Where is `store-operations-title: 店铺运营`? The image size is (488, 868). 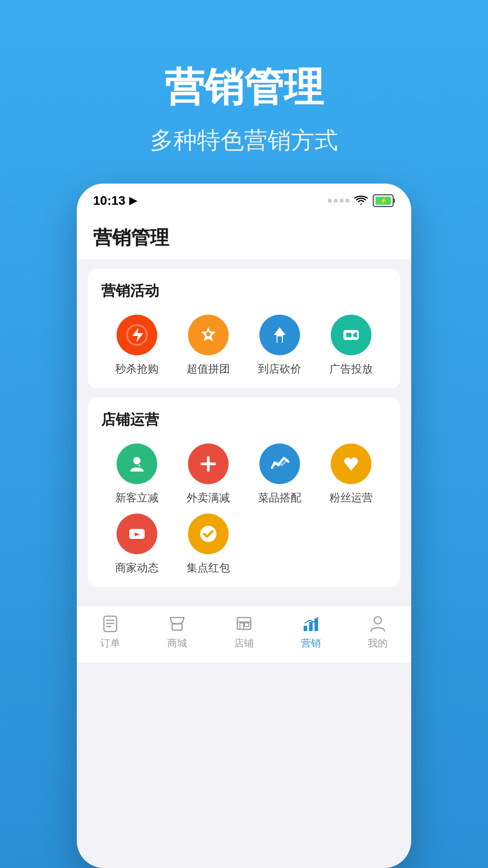 store-operations-title: 店铺运营 is located at coordinates (244, 420).